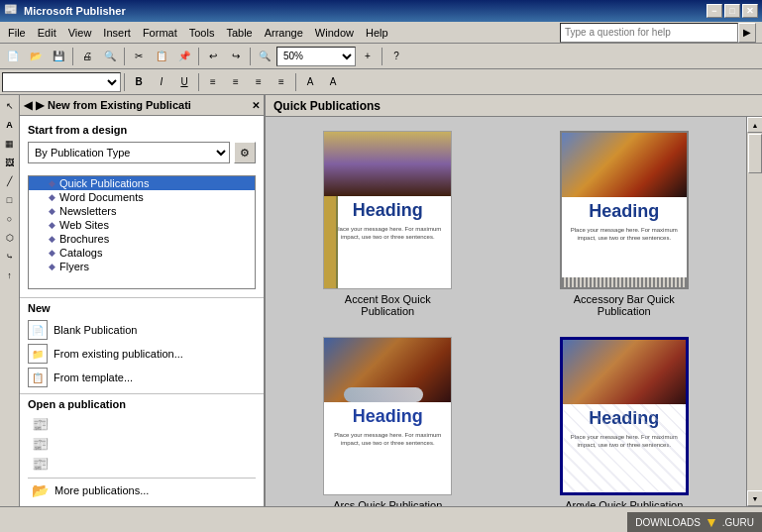 Image resolution: width=762 pixels, height=532 pixels. Describe the element at coordinates (142, 489) in the screenshot. I see `more-publications-link: 📂 More publications...` at that location.